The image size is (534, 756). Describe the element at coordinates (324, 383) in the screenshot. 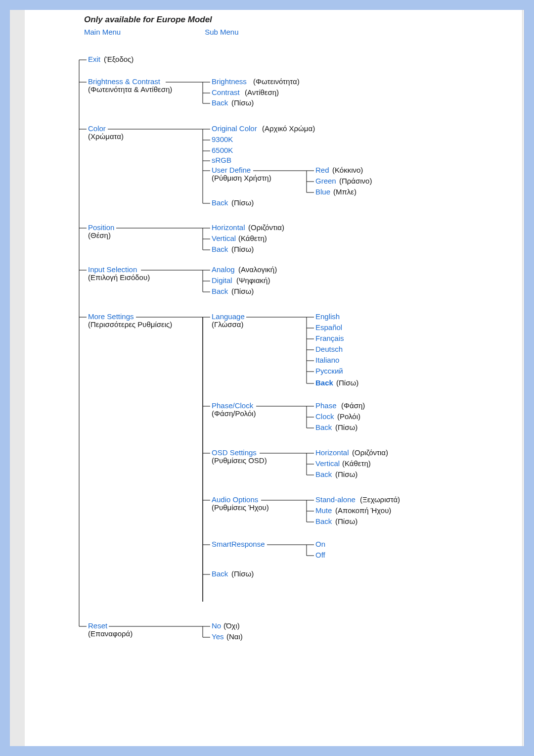

I see `lang-back: Back` at that location.